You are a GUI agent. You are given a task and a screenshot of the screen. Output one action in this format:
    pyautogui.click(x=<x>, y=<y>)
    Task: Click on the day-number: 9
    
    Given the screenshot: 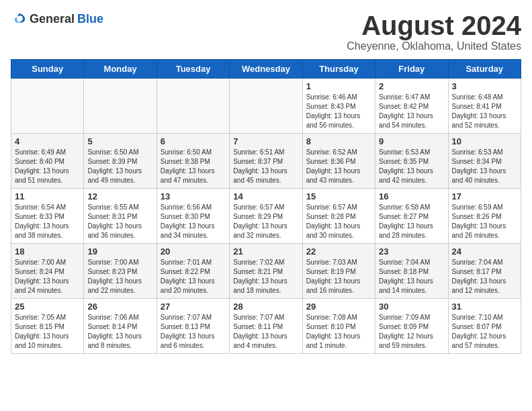 What is the action you would take?
    pyautogui.click(x=411, y=141)
    